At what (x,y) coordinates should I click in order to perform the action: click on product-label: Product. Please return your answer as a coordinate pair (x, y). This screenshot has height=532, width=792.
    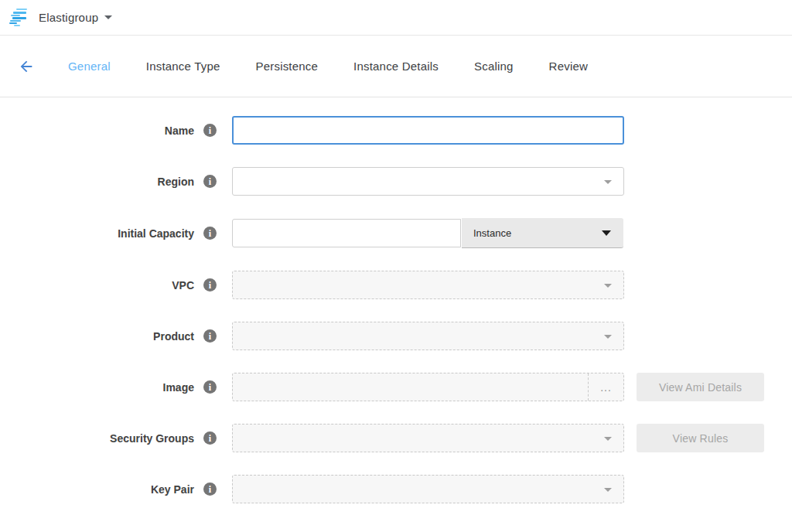
    Looking at the image, I should click on (173, 336).